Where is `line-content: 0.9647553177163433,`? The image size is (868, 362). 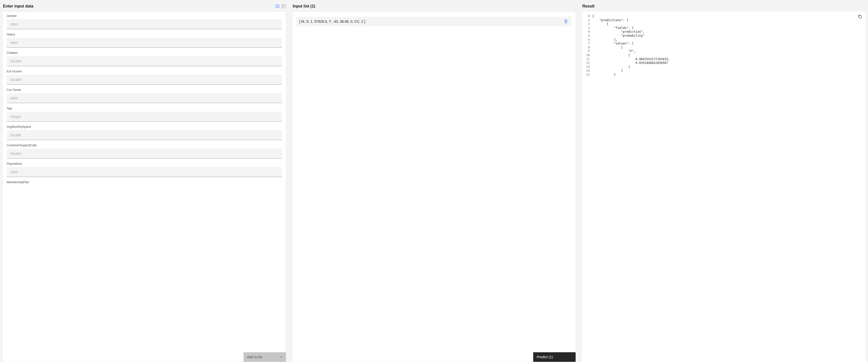 line-content: 0.9647553177163433, is located at coordinates (727, 59).